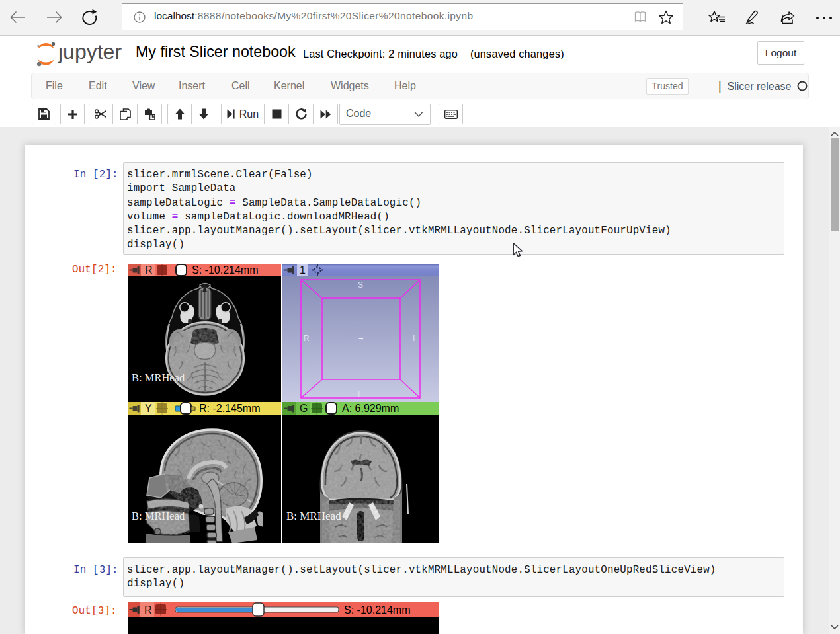  What do you see at coordinates (360, 285) in the screenshot?
I see `svg-text: S` at bounding box center [360, 285].